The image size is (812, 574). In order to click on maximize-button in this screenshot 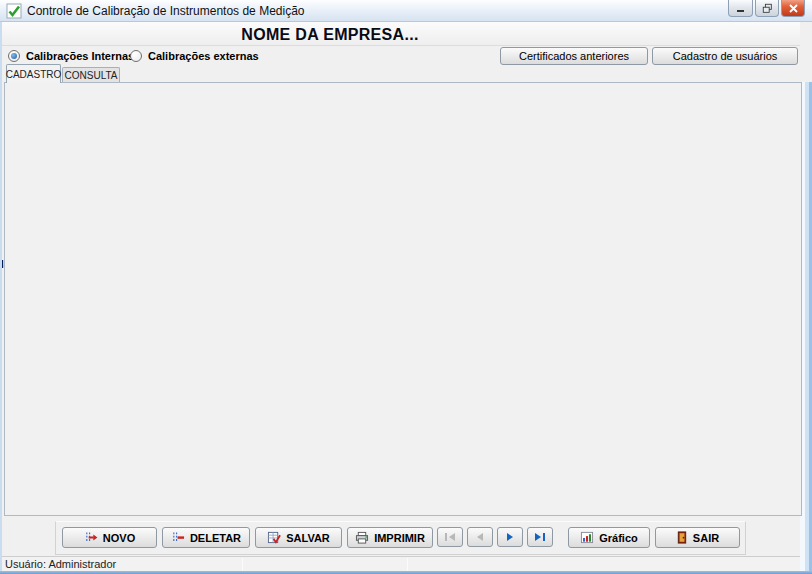, I will do `click(767, 8)`.